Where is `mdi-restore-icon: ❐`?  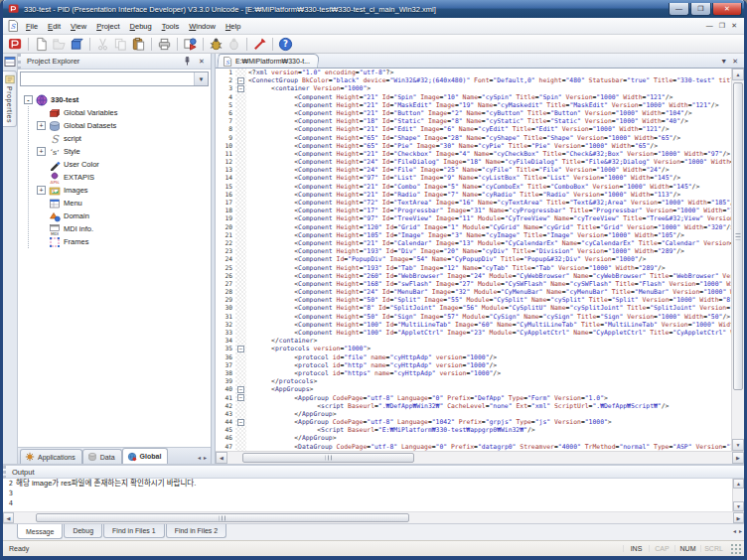
mdi-restore-icon: ❐ is located at coordinates (722, 26).